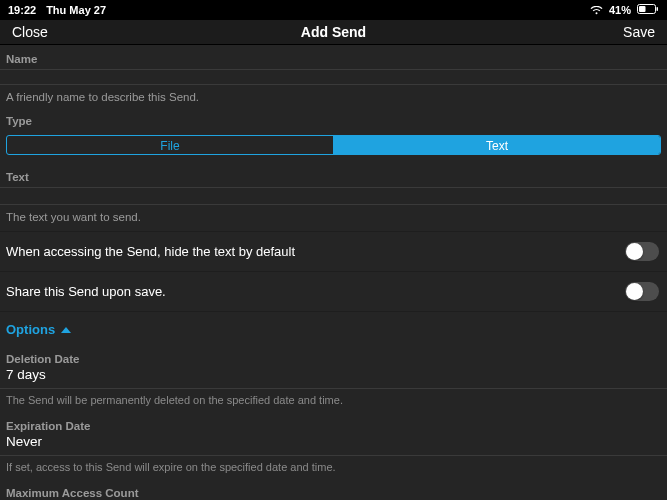  I want to click on hide-text-row: When accessing the Send, hide the text b…, so click(334, 252).